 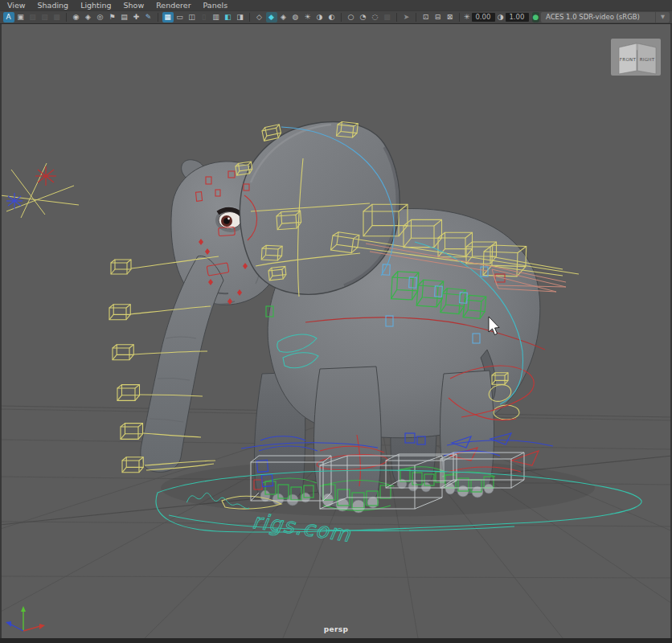 What do you see at coordinates (518, 18) in the screenshot?
I see `gamma-field: 1.00` at bounding box center [518, 18].